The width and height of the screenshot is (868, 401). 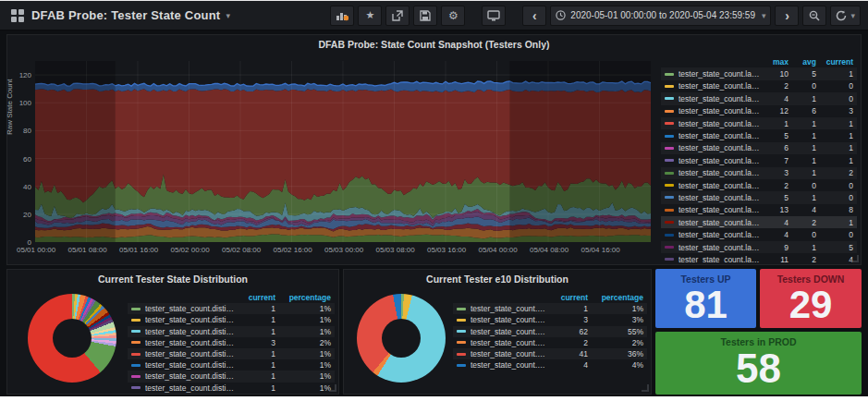 I want to click on series-label: tester_state_count.last (state: 03A), so click(x=719, y=173).